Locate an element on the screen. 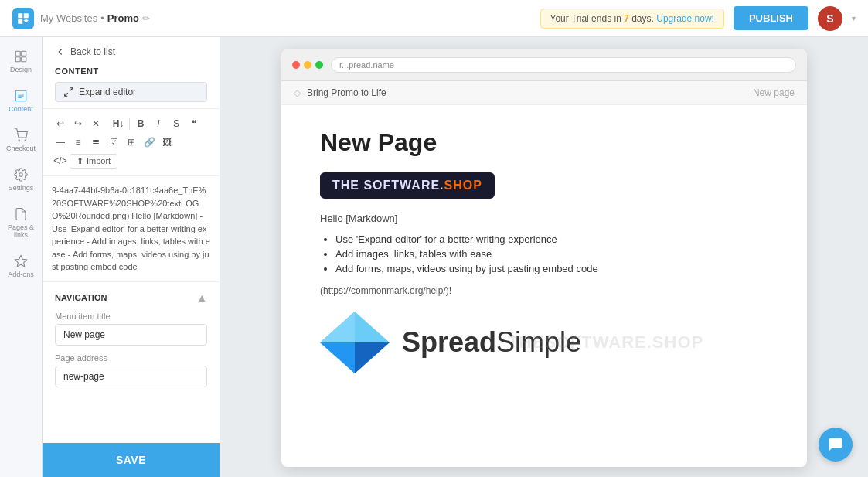 Image resolution: width=868 pixels, height=477 pixels. top-bar-left: My Websites • Promo ✏ is located at coordinates (81, 19).